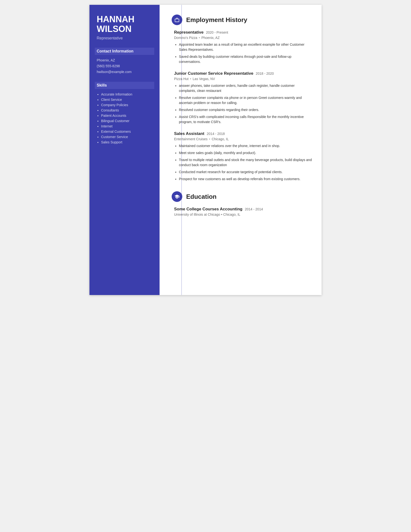 This screenshot has width=411, height=532. What do you see at coordinates (242, 106) in the screenshot?
I see `jobs-container: Representative2020 - PresentDomino's Piz…` at bounding box center [242, 106].